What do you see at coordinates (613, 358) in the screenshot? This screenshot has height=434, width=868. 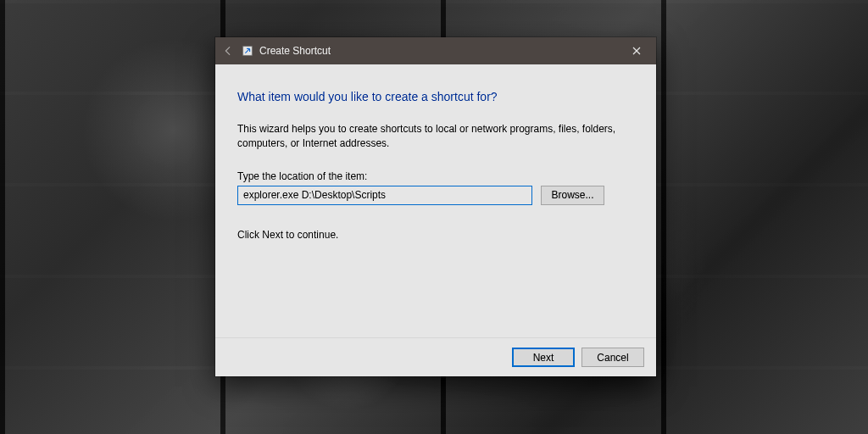 I see `cancel-button: Cancel` at bounding box center [613, 358].